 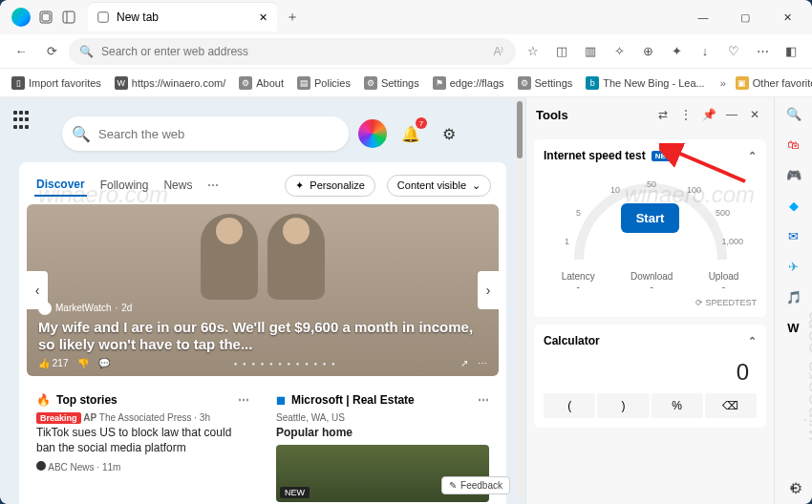 I want to click on hero-time: 2d, so click(x=126, y=307).